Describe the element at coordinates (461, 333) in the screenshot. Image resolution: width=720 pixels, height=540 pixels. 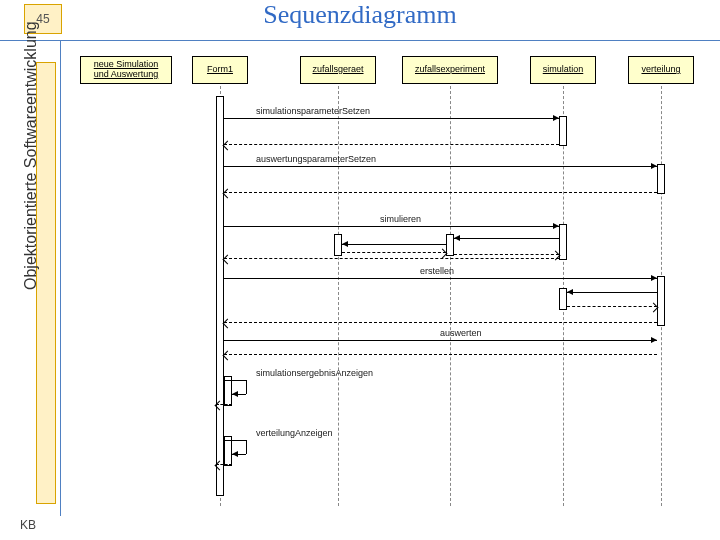
I see `msg-label: auswerten` at that location.